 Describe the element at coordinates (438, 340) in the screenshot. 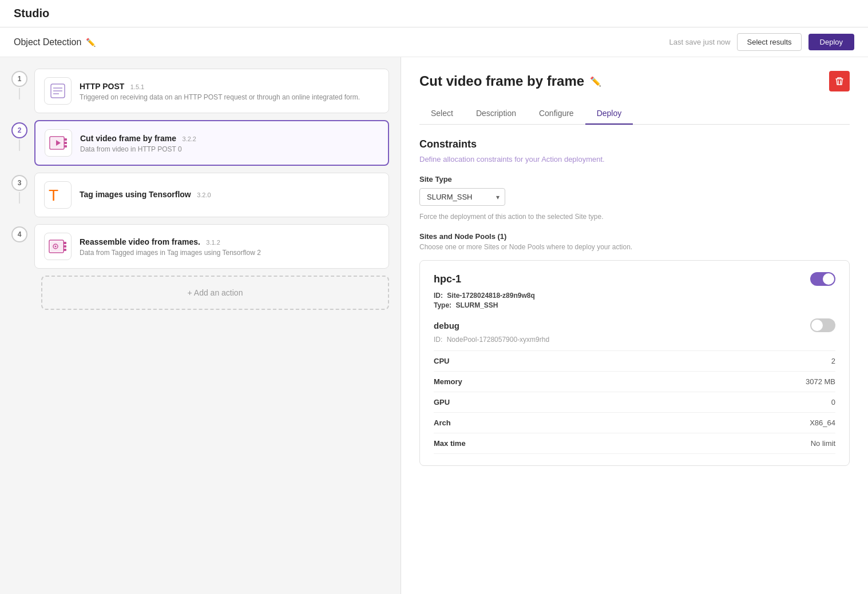

I see `node-pool-id-label: ID:` at that location.